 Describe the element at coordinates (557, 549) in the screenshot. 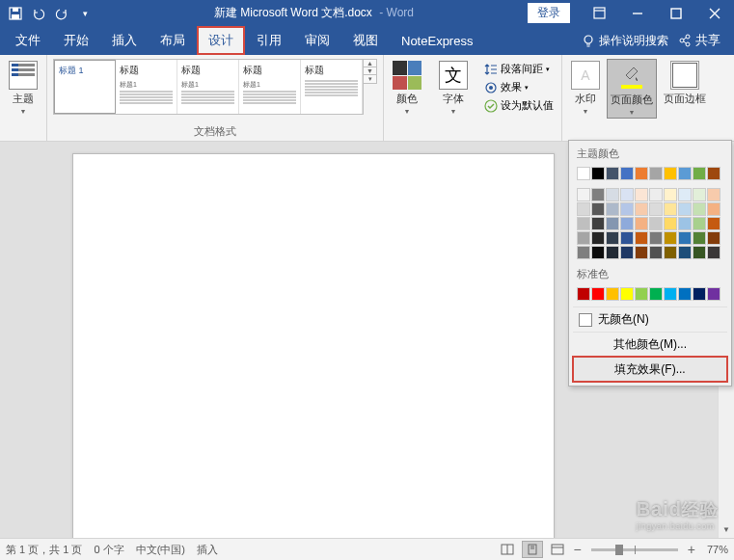

I see `web-layout-button` at that location.